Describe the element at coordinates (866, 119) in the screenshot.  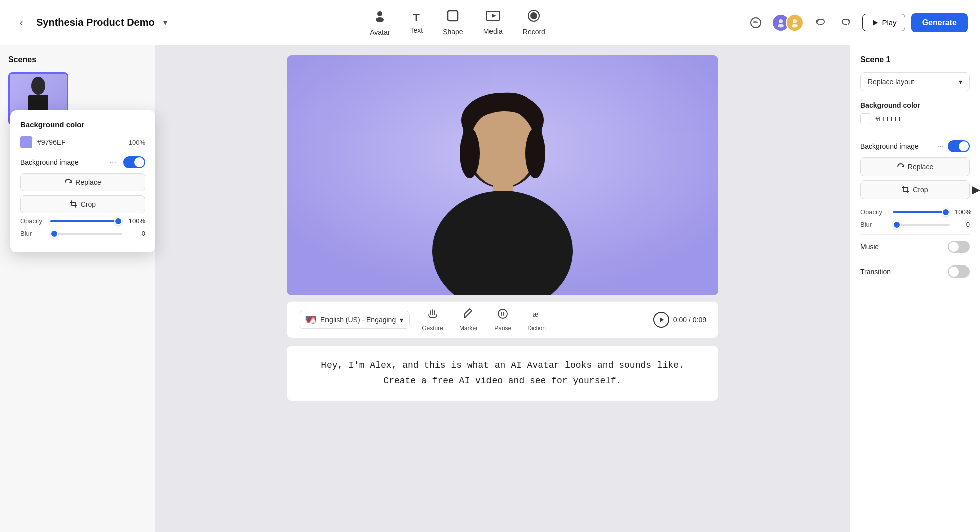
I see `rs-color-swatch` at that location.